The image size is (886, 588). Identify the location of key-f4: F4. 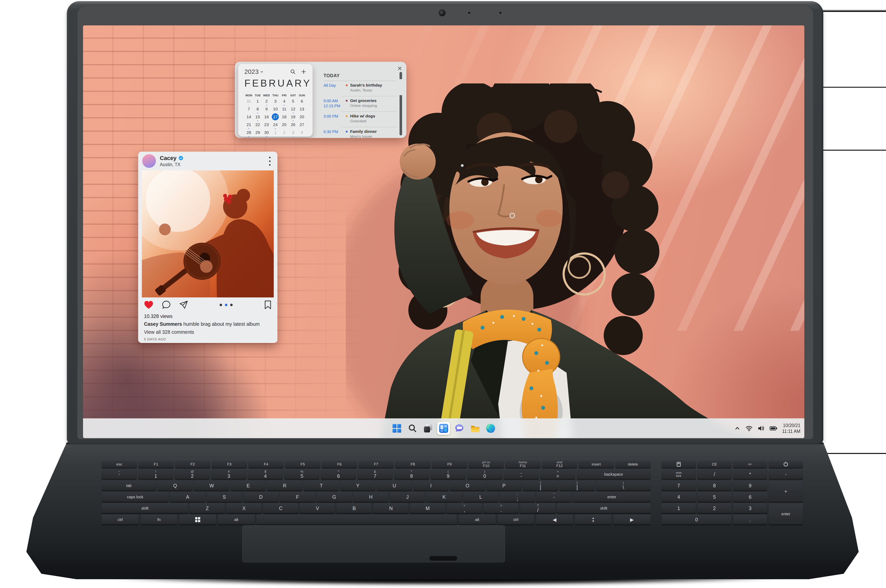
(266, 464).